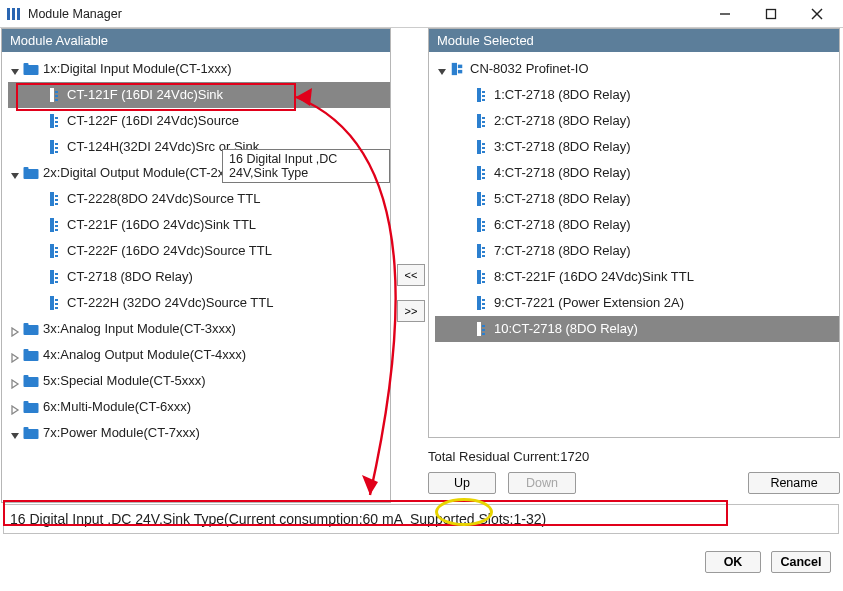 Image resolution: width=843 pixels, height=591 pixels. I want to click on tree-item: CT-222F (16DO 24Vdc)Source TTL, so click(199, 251).